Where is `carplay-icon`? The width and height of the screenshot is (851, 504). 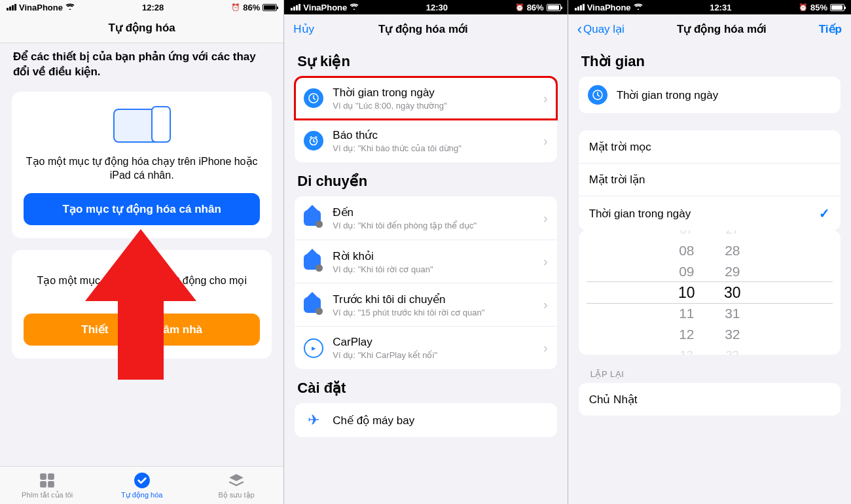 carplay-icon is located at coordinates (314, 348).